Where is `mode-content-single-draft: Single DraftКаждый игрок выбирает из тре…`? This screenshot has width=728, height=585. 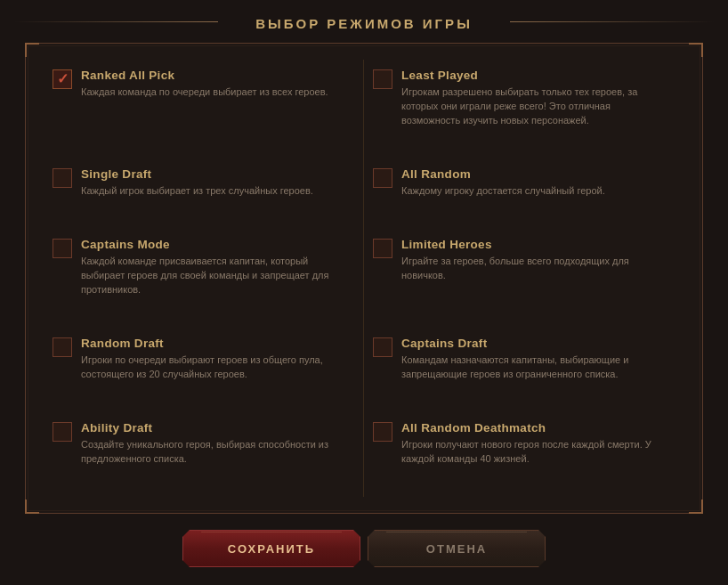
mode-content-single-draft: Single DraftКаждый игрок выбирает из тре… is located at coordinates (215, 183).